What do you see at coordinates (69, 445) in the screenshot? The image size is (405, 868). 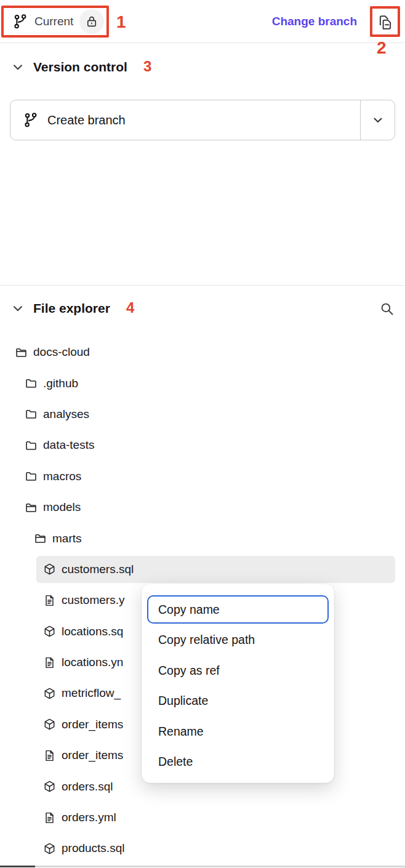 I see `file-name-label: data-tests` at bounding box center [69, 445].